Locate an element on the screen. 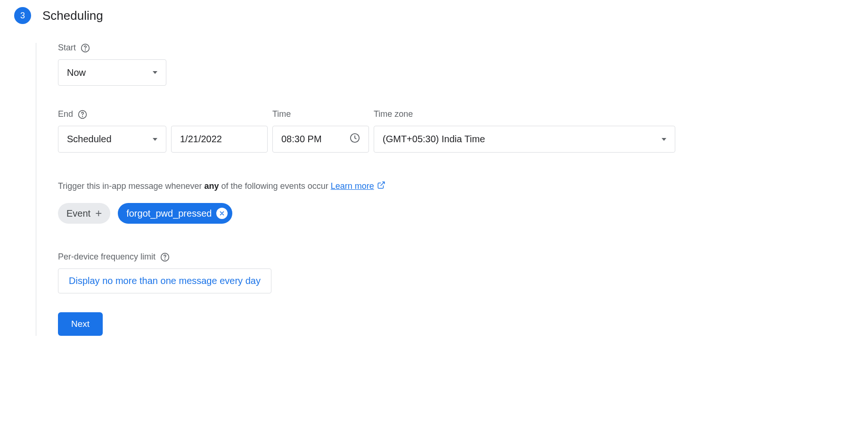 Image resolution: width=868 pixels, height=438 pixels. trigger-text-prefix: Trigger this in-app message whenever is located at coordinates (131, 186).